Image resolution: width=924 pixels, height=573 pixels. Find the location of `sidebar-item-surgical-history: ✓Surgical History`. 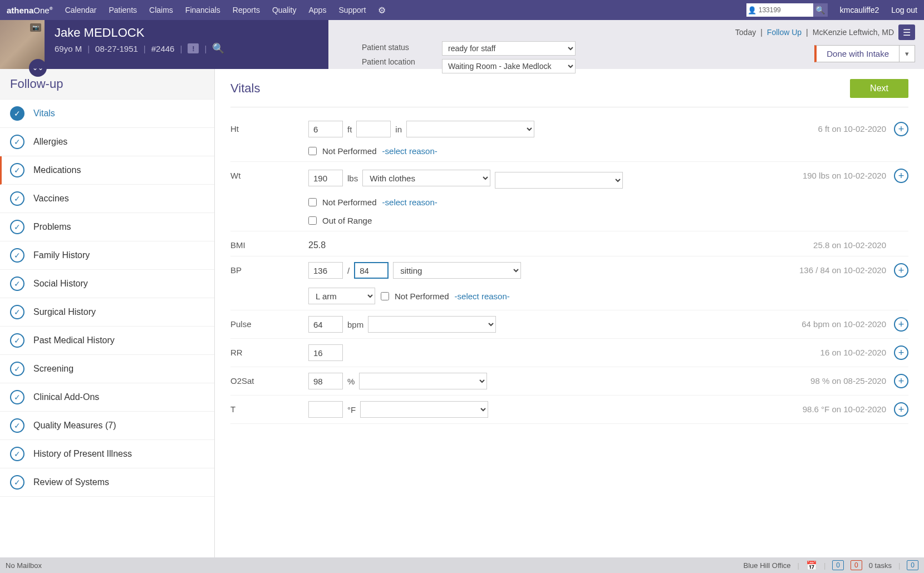

sidebar-item-surgical-history: ✓Surgical History is located at coordinates (107, 313).